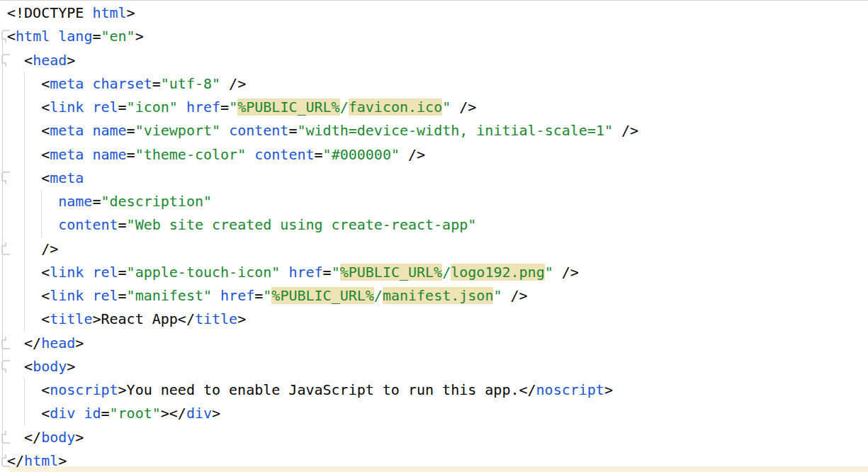  Describe the element at coordinates (434, 130) in the screenshot. I see `code-line-6: <meta name="viewport" content="width=dev…` at that location.